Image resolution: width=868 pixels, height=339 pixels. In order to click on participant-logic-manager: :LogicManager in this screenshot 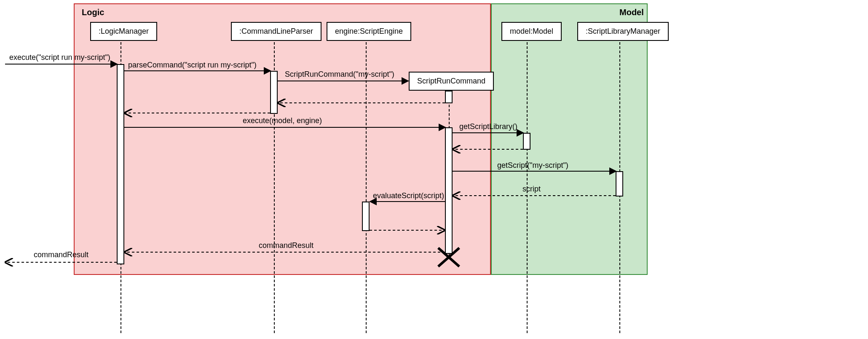, I will do `click(124, 31)`.